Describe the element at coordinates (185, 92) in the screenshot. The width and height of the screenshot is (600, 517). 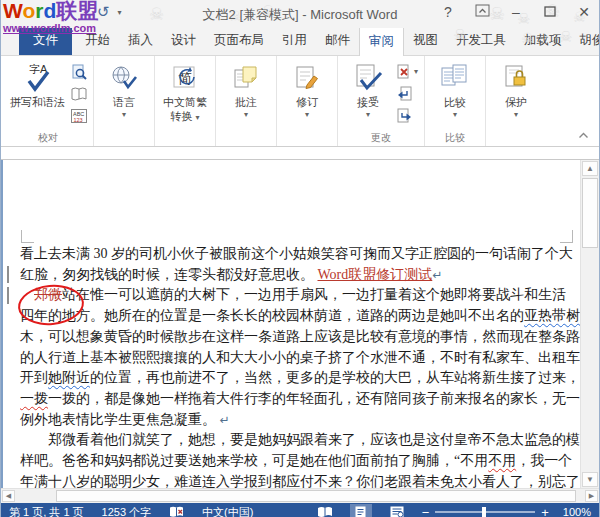
I see `chinese-conversion-button: 简 中文简繁 转换 ▾` at that location.